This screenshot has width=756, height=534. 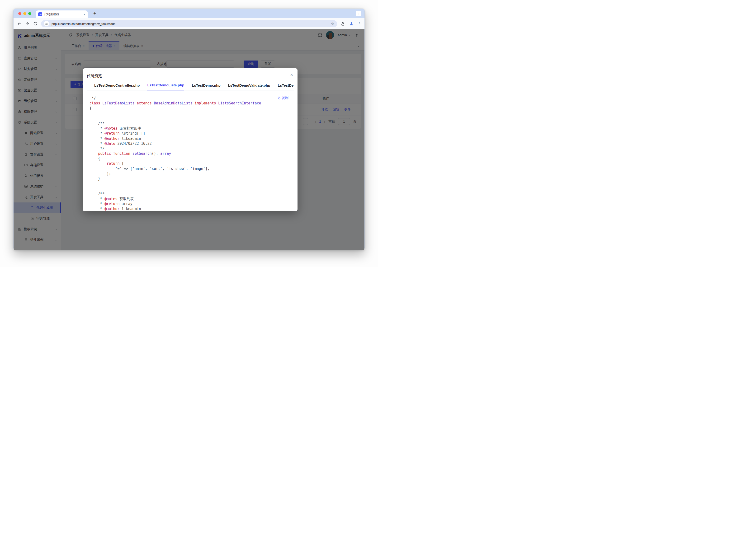 I want to click on code-line: /**, so click(x=191, y=194).